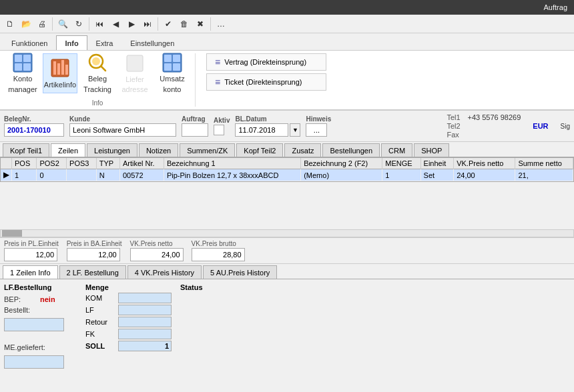 The image size is (574, 392). What do you see at coordinates (437, 175) in the screenshot?
I see `row-einheit: Set` at bounding box center [437, 175].